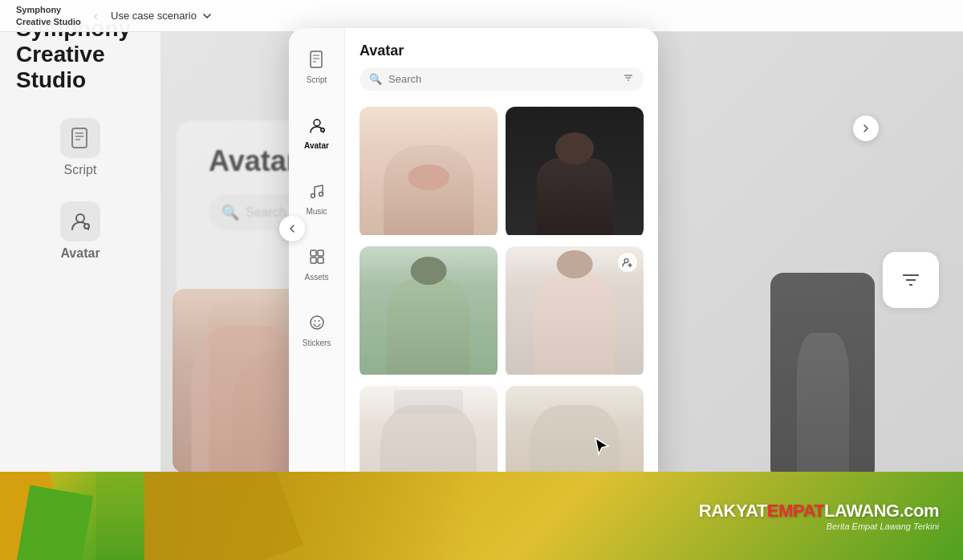 The height and width of the screenshot is (560, 963). I want to click on background-sidebar: Symphony Creative Studio Script Avatar, so click(80, 249).